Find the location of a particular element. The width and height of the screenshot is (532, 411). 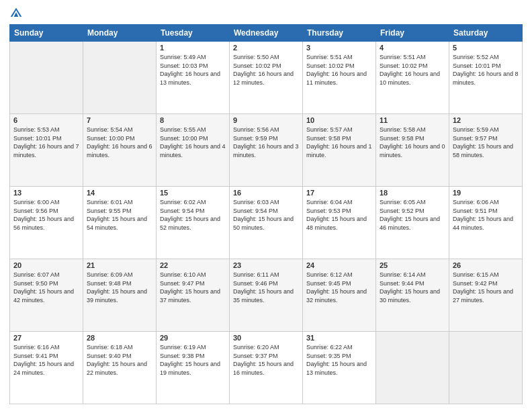

calendar-cell: 2Sunrise: 5:50 AMSunset: 10:02 PMDayligh… is located at coordinates (266, 78).